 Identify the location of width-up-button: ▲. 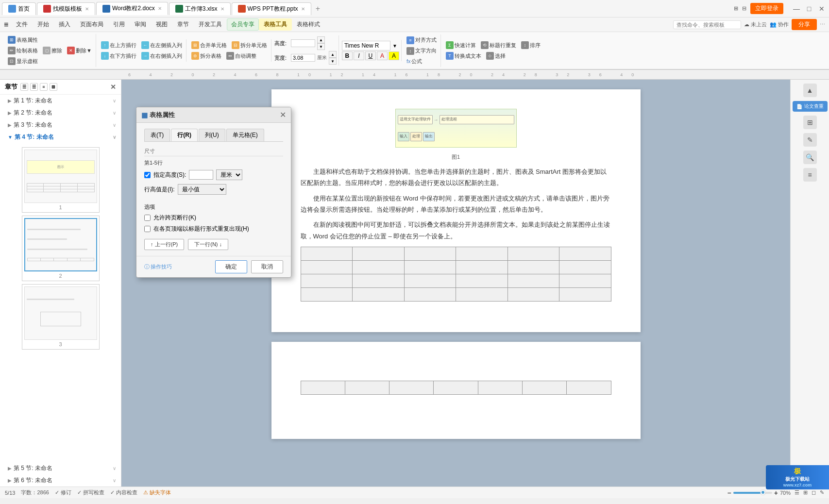
(333, 54).